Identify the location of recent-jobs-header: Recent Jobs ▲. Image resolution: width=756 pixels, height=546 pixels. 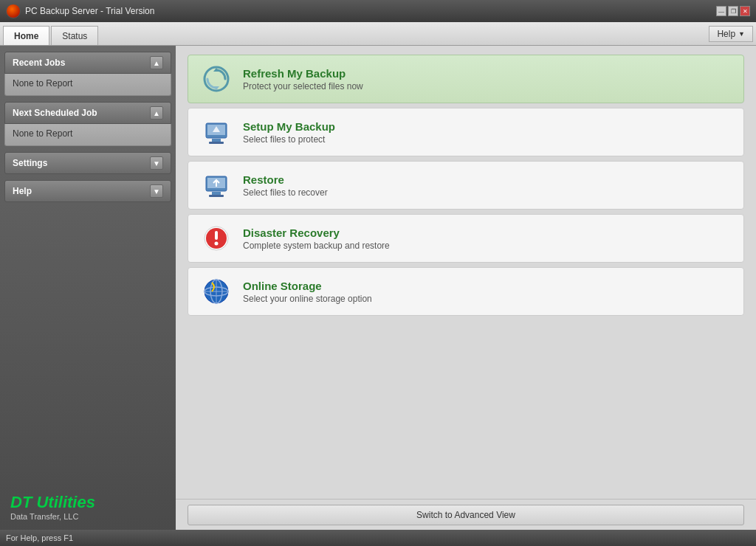
(88, 63).